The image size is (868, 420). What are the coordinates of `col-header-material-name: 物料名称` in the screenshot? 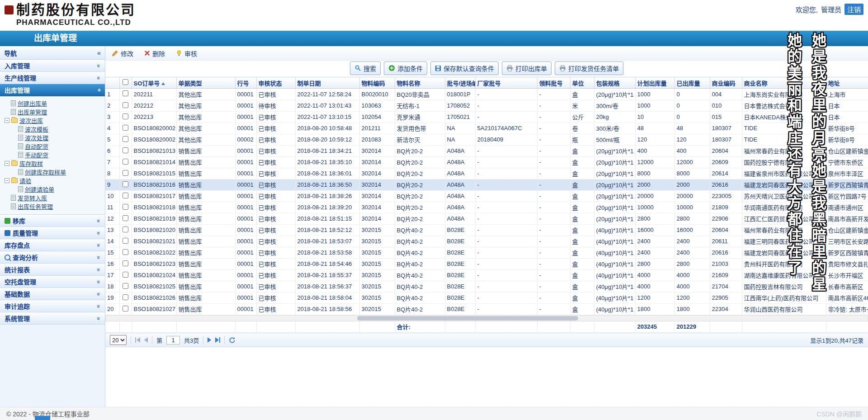 It's located at (420, 83).